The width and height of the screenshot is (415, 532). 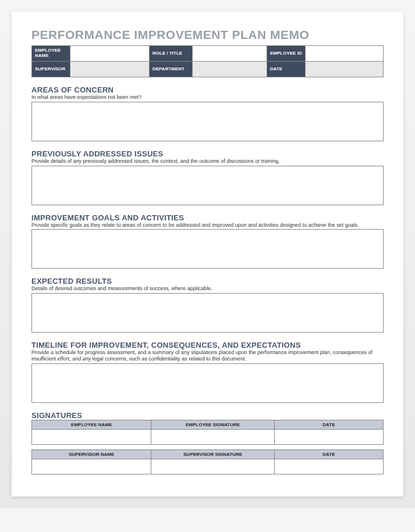 I want to click on section-title: EXPECTED RESULTS, so click(x=207, y=281).